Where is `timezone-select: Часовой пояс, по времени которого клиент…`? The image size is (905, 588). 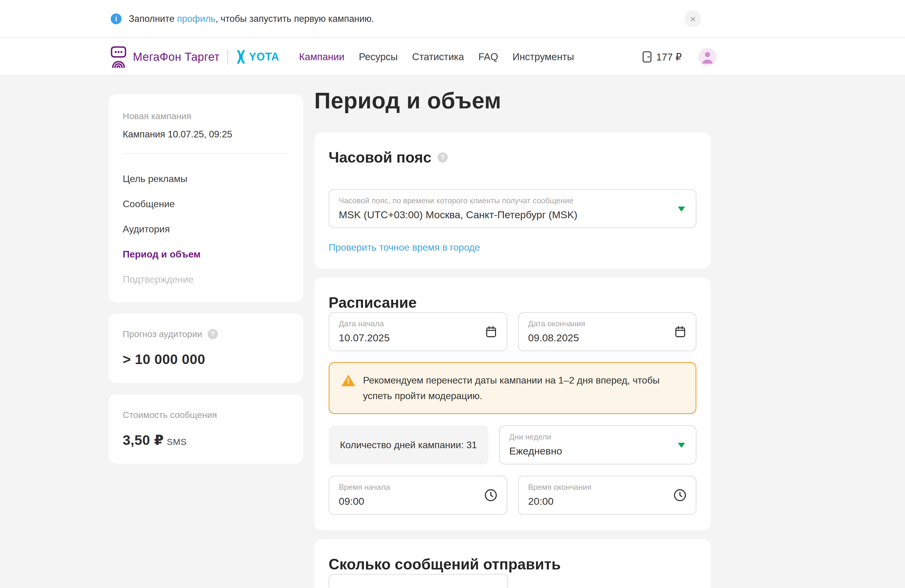 timezone-select: Часовой пояс, по времени которого клиент… is located at coordinates (513, 208).